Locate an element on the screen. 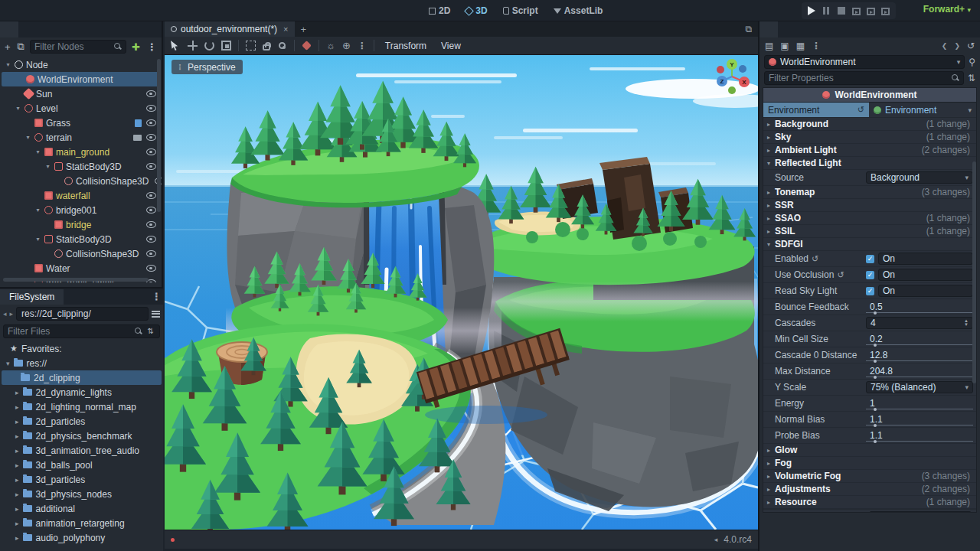  stop-button is located at coordinates (841, 11).